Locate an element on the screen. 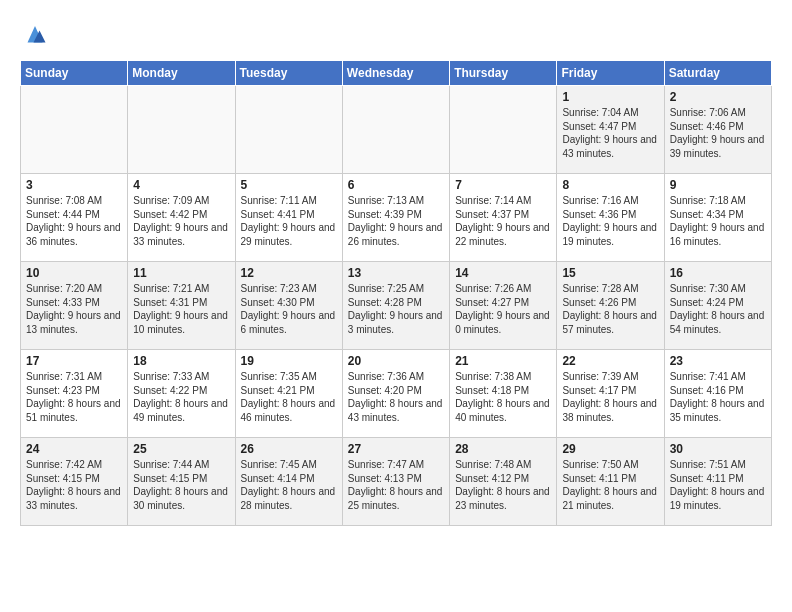 Image resolution: width=792 pixels, height=612 pixels. day-info: Sunrise: 7:16 AM Sunset: 4:36 PM Dayligh… is located at coordinates (610, 221).